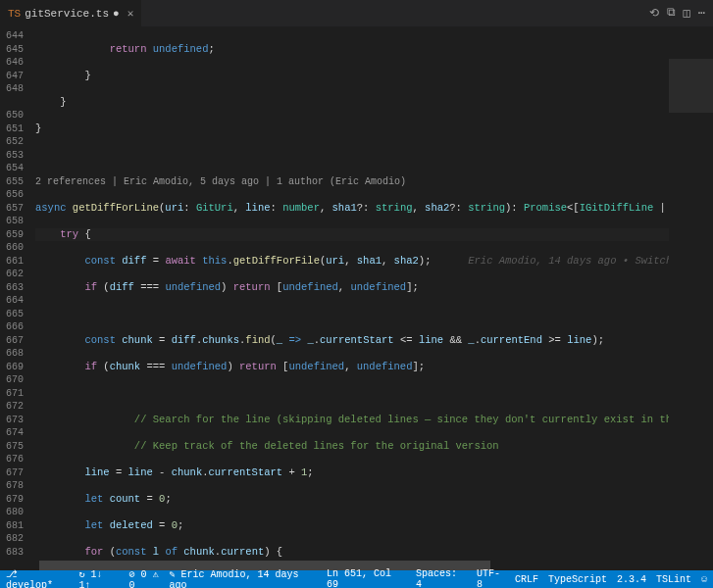 Image resolution: width=713 pixels, height=588 pixels. What do you see at coordinates (375, 182) in the screenshot?
I see `codelens: 2 references | Eric Amodio, 5 days ago |…` at bounding box center [375, 182].